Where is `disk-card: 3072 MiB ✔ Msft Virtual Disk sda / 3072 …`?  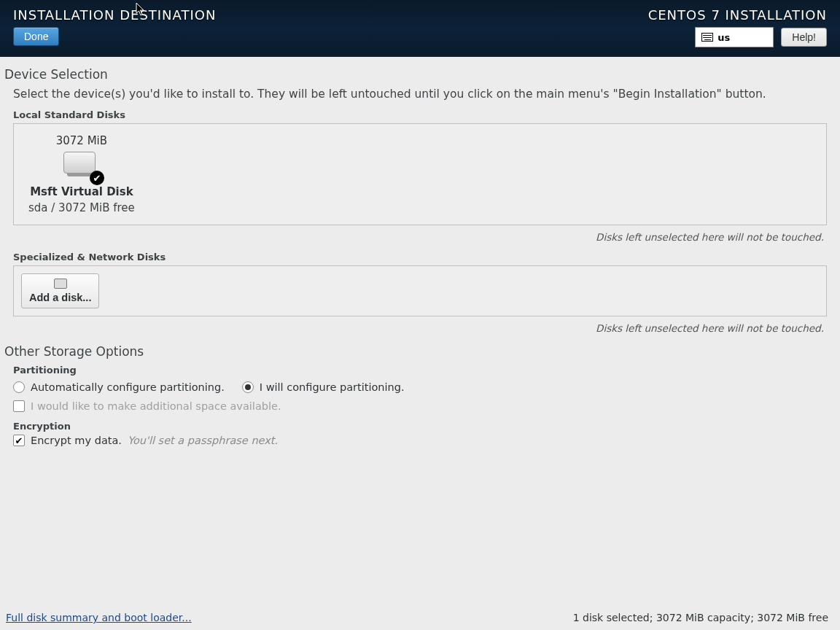
disk-card: 3072 MiB ✔ Msft Virtual Disk sda / 3072 … is located at coordinates (82, 174).